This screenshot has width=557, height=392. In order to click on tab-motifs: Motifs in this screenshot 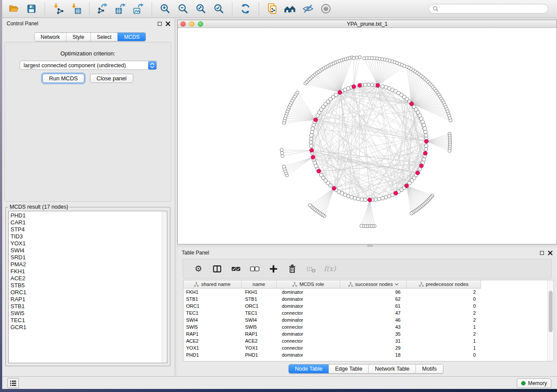, I will do `click(429, 369)`.